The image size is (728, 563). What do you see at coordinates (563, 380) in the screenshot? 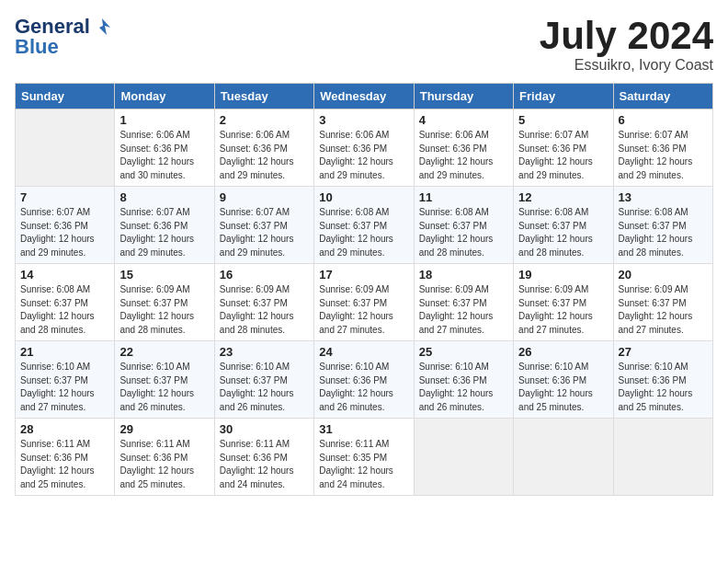
I see `calendar-cell: 26 Sunrise: 6:10 AMSunset: 6:36 PMDaylig…` at bounding box center [563, 380].